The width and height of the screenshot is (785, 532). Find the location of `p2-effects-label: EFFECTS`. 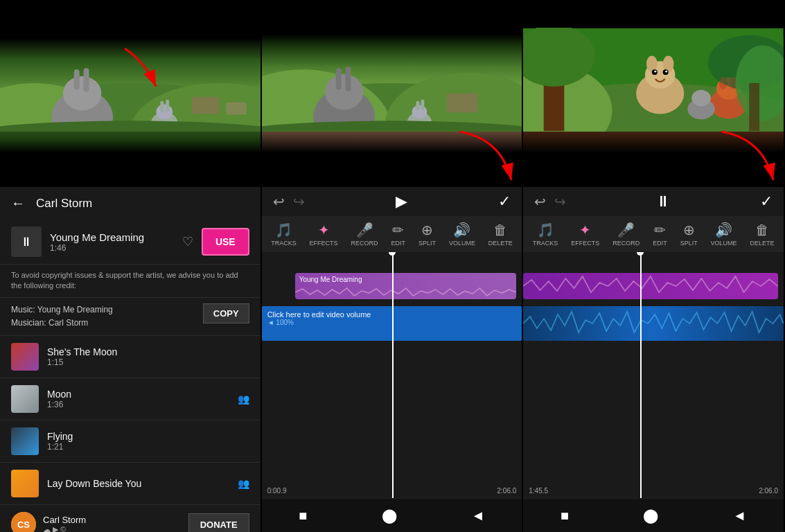

p2-effects-label: EFFECTS is located at coordinates (324, 243).